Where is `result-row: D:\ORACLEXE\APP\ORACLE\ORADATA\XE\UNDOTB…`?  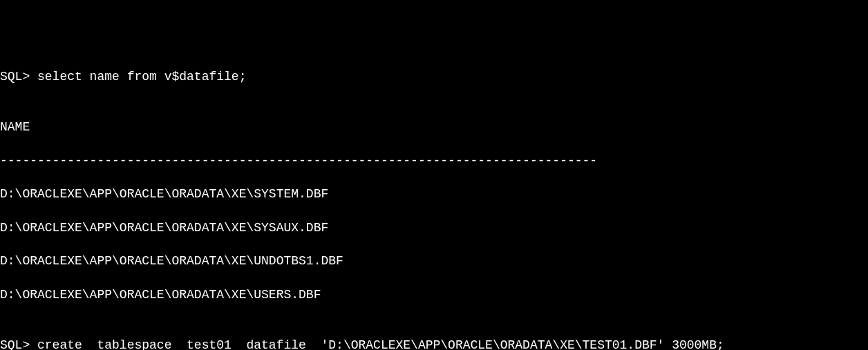
result-row: D:\ORACLEXE\APP\ORACLE\ORADATA\XE\UNDOTB… is located at coordinates (434, 261).